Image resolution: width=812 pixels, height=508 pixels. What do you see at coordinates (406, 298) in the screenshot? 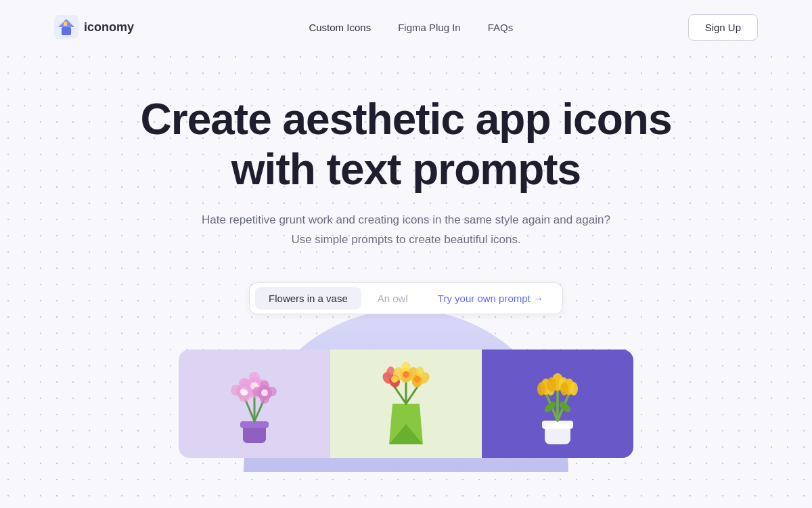
I see `prompt-tabs: Flowers in a vase An owl Try your own pr…` at bounding box center [406, 298].